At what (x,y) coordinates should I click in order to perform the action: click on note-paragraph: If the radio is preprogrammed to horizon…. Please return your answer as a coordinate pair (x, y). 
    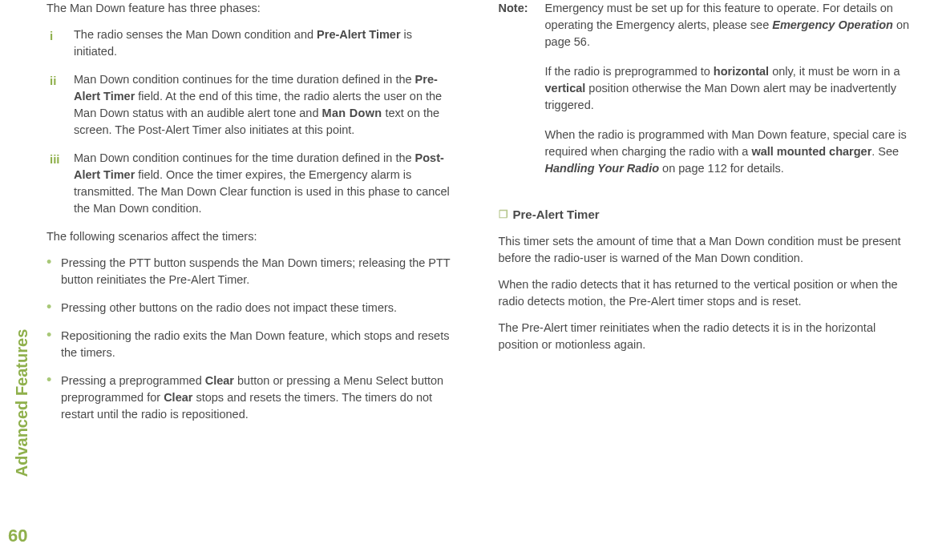
    Looking at the image, I should click on (728, 88).